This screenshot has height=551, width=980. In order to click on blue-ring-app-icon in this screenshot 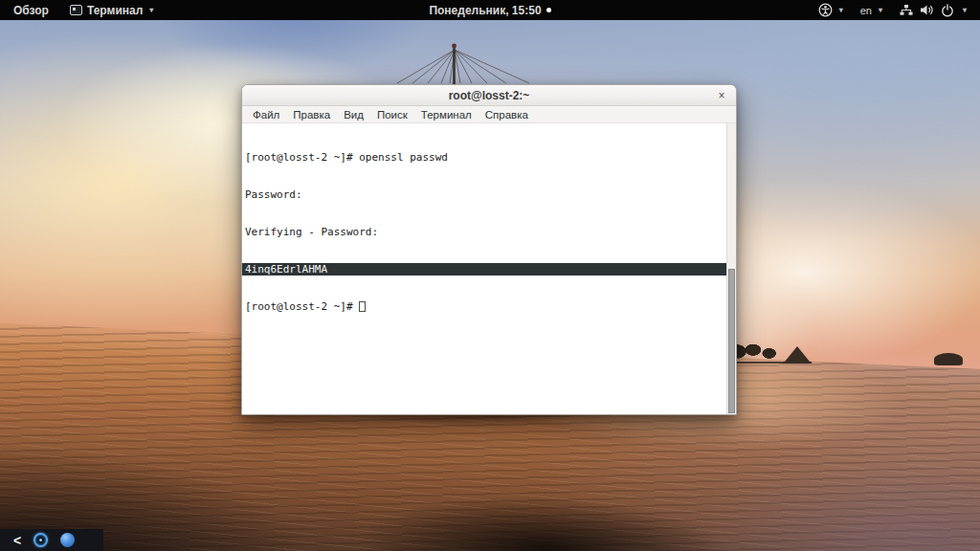, I will do `click(40, 540)`.